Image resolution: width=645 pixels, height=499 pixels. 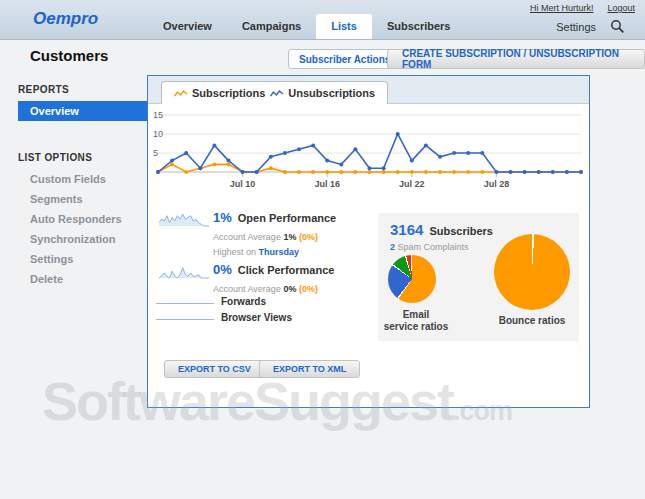 What do you see at coordinates (185, 315) in the screenshot?
I see `browser-views-flatline` at bounding box center [185, 315].